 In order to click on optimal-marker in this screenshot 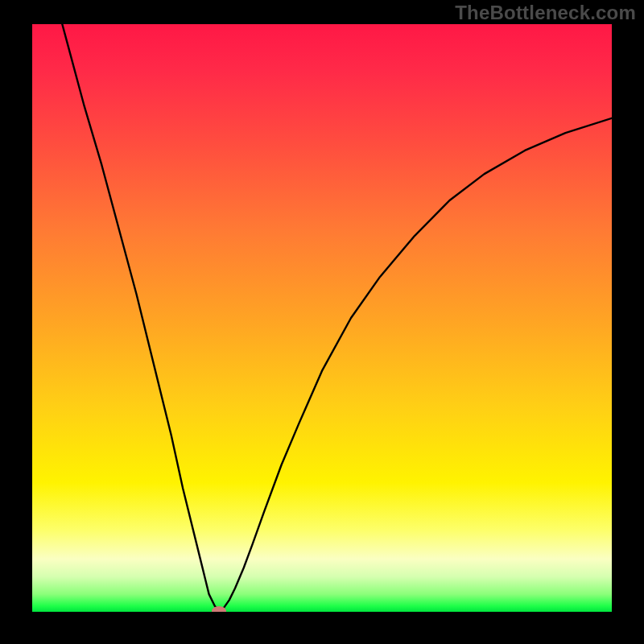, I will do `click(219, 609)`.